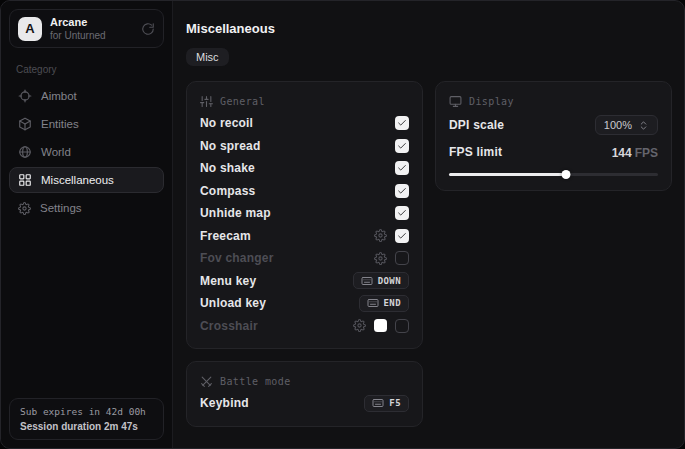 The width and height of the screenshot is (685, 449). What do you see at coordinates (304, 258) in the screenshot?
I see `setting-row: Fov changer` at bounding box center [304, 258].